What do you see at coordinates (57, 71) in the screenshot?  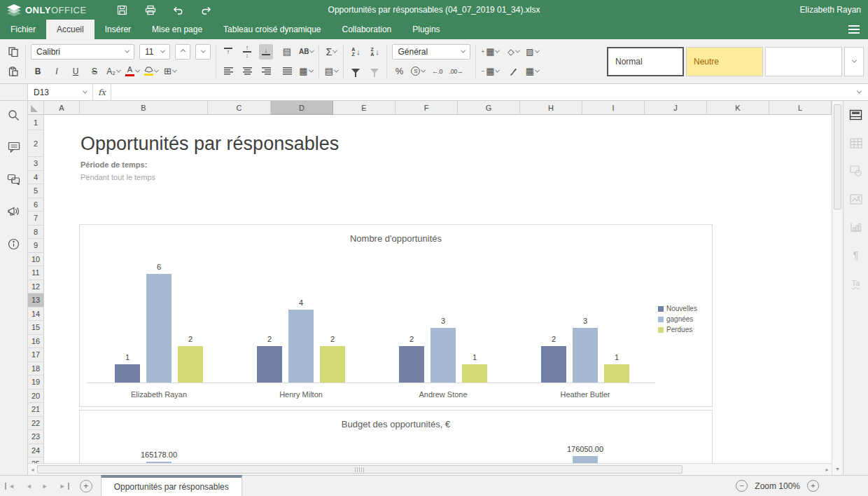 I see `italic-button: I` at bounding box center [57, 71].